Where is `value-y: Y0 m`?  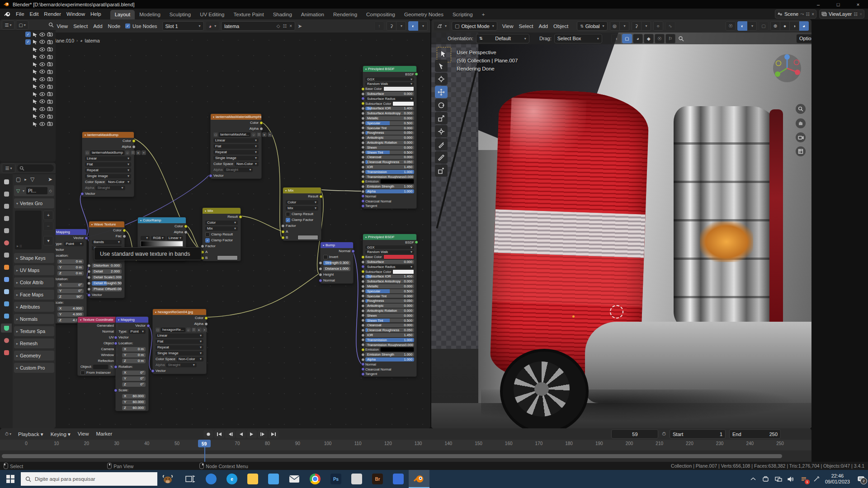
value-y: Y0 m is located at coordinates (69, 267).